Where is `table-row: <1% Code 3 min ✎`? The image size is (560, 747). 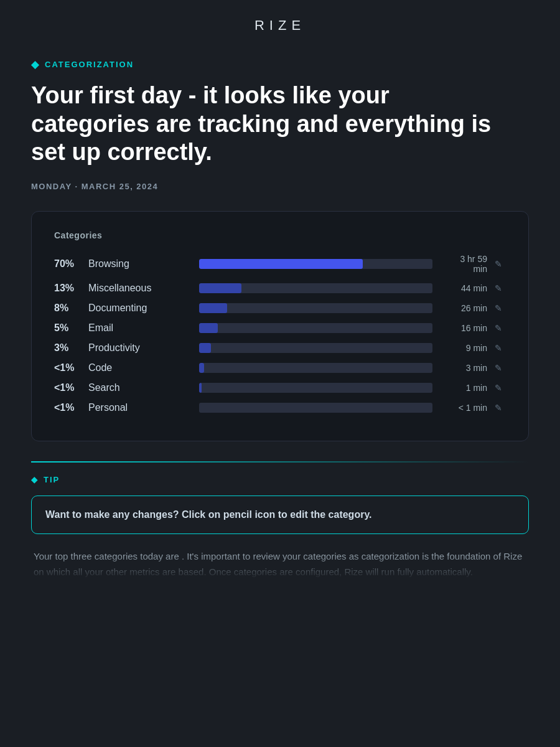 table-row: <1% Code 3 min ✎ is located at coordinates (280, 368).